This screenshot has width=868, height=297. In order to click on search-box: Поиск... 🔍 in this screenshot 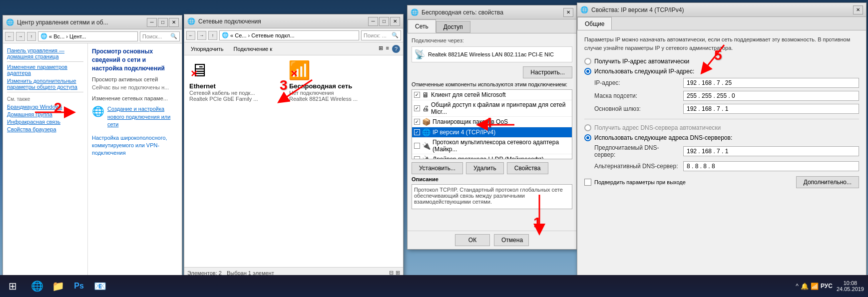, I will do `click(160, 36)`.